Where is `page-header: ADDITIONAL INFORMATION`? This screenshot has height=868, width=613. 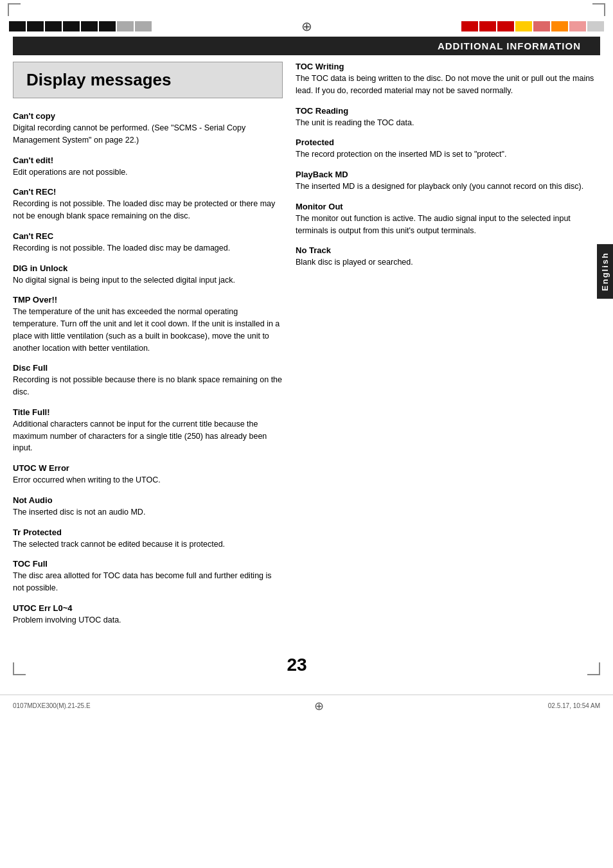
page-header: ADDITIONAL INFORMATION is located at coordinates (306, 46).